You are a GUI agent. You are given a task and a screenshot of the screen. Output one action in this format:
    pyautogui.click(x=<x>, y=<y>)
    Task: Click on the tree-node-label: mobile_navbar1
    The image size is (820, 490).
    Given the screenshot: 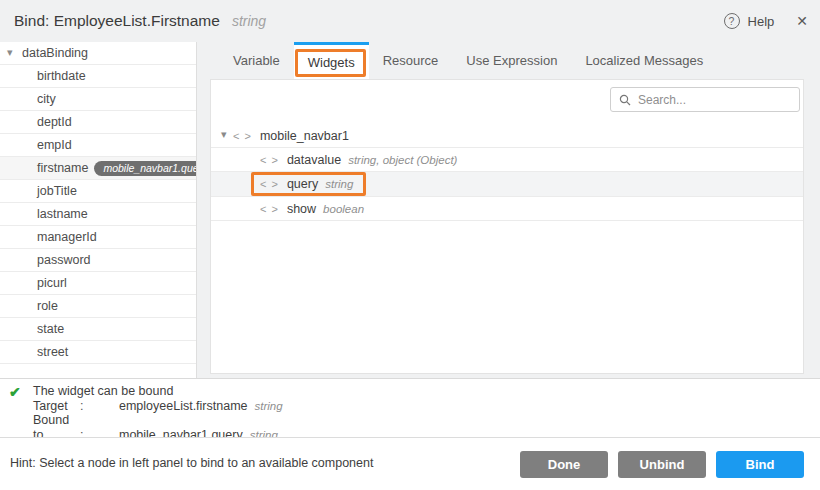 What is the action you would take?
    pyautogui.click(x=304, y=136)
    